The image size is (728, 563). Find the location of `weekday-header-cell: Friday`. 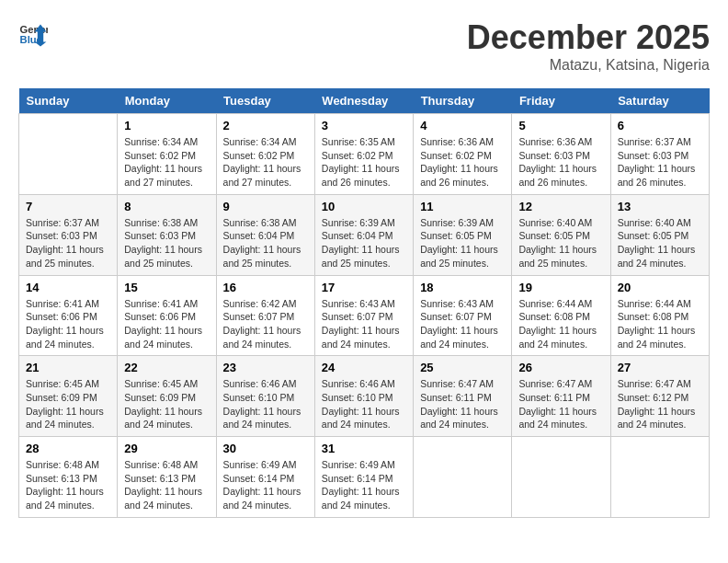

weekday-header-cell: Friday is located at coordinates (561, 101).